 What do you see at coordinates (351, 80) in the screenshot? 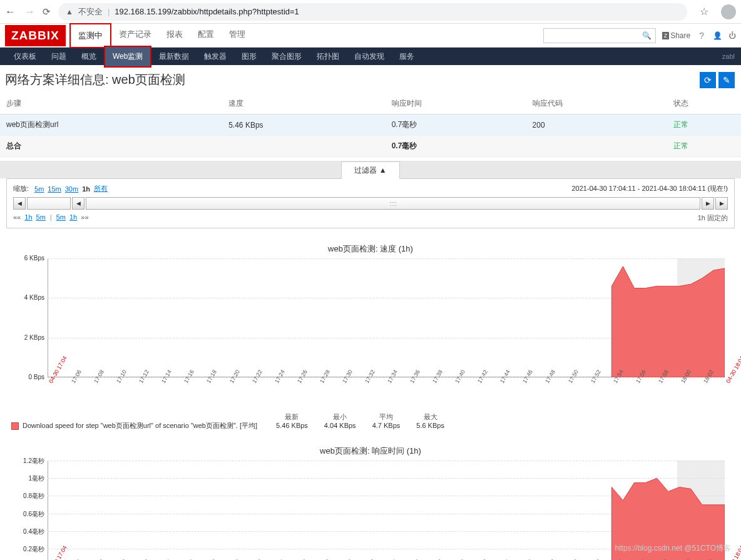
I see `page-title: 网络方案详细信息: web页面检测` at bounding box center [351, 80].